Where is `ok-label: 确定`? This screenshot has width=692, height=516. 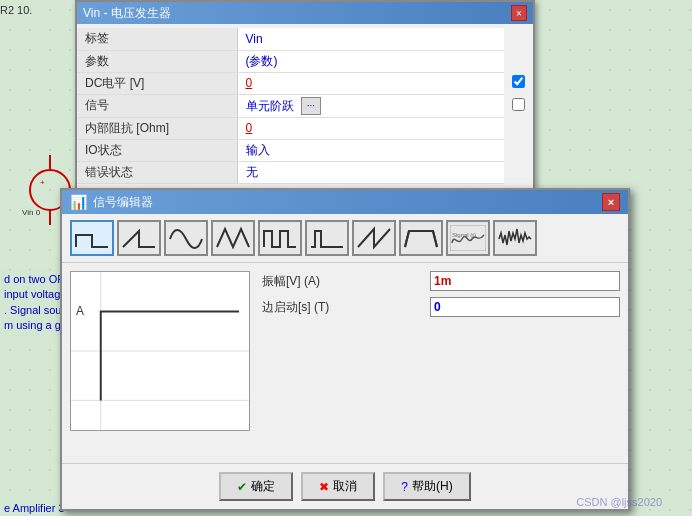 ok-label: 确定 is located at coordinates (263, 486).